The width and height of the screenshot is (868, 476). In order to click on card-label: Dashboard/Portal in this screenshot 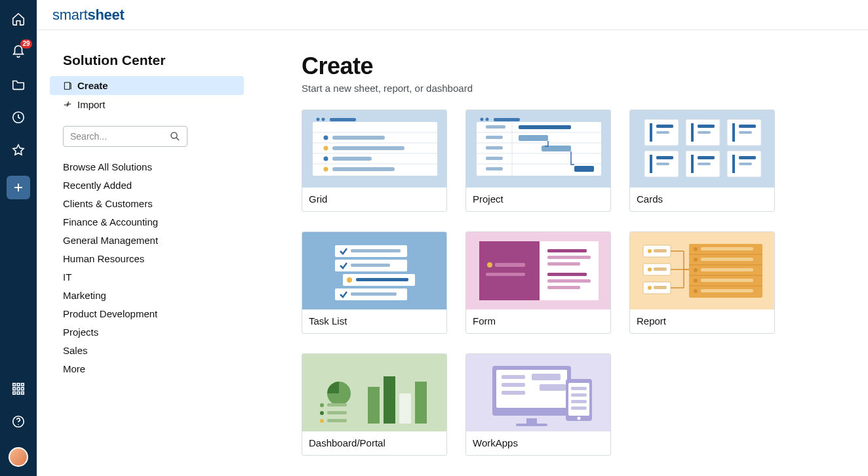, I will do `click(374, 443)`.